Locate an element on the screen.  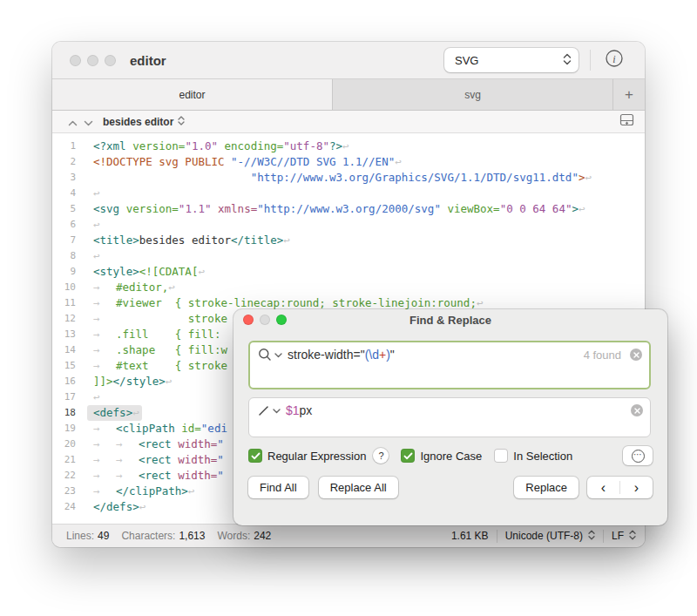
file-size: 1.61 KB is located at coordinates (470, 536).